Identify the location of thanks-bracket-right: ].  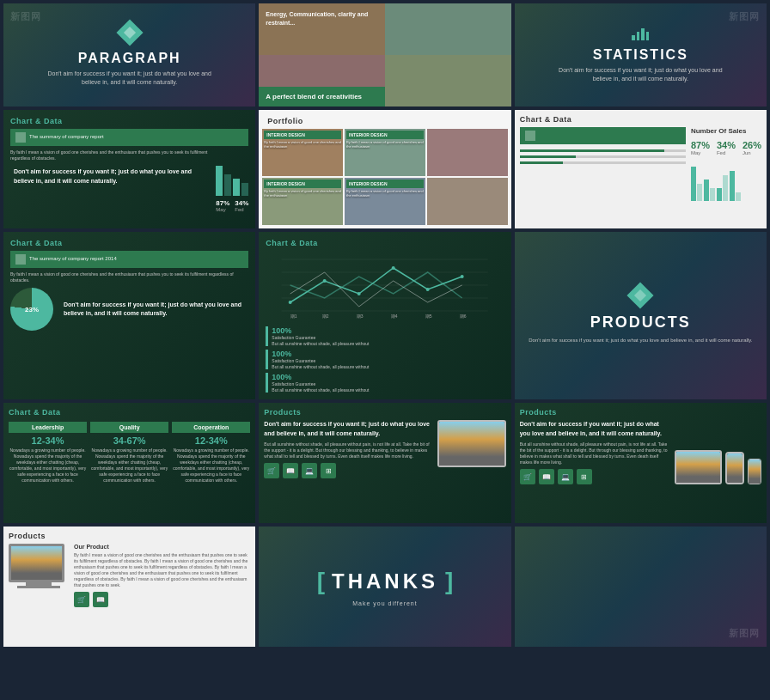
(449, 581).